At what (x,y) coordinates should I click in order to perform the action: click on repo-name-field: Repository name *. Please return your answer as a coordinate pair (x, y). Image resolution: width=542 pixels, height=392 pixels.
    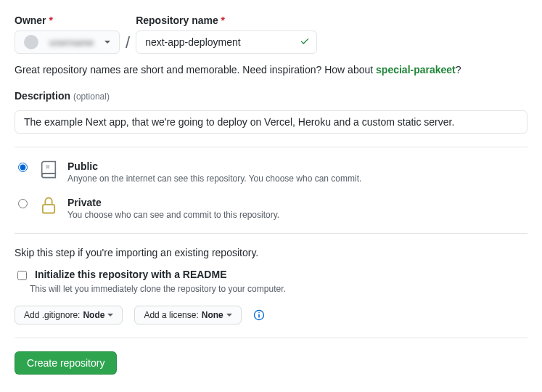
    Looking at the image, I should click on (226, 34).